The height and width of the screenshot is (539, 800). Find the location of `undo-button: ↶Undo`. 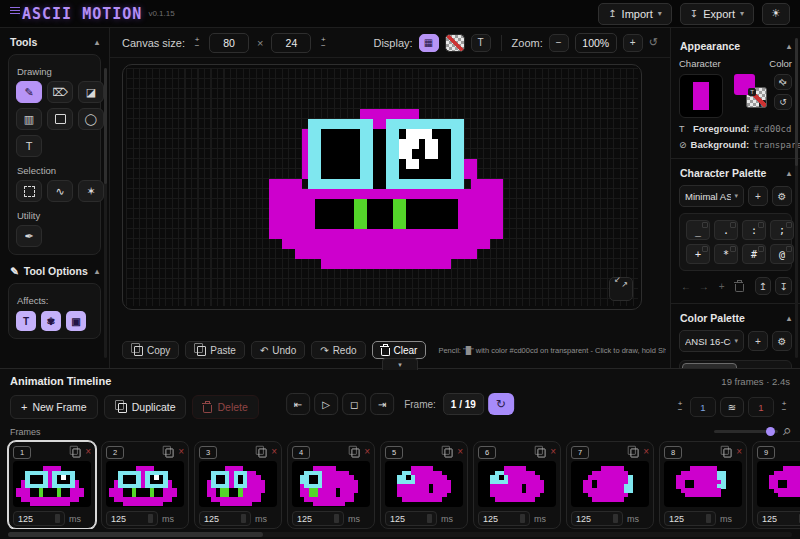

undo-button: ↶Undo is located at coordinates (278, 350).